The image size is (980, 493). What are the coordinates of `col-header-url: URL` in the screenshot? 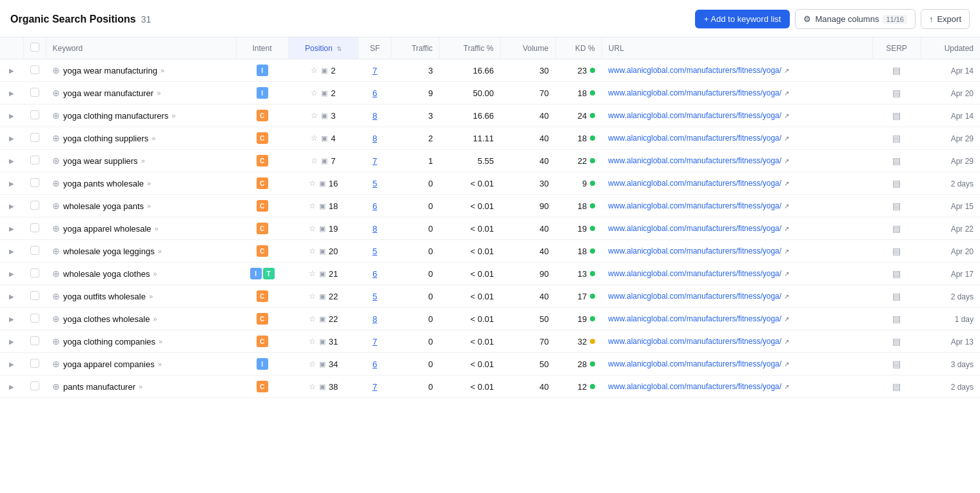 It's located at (737, 48).